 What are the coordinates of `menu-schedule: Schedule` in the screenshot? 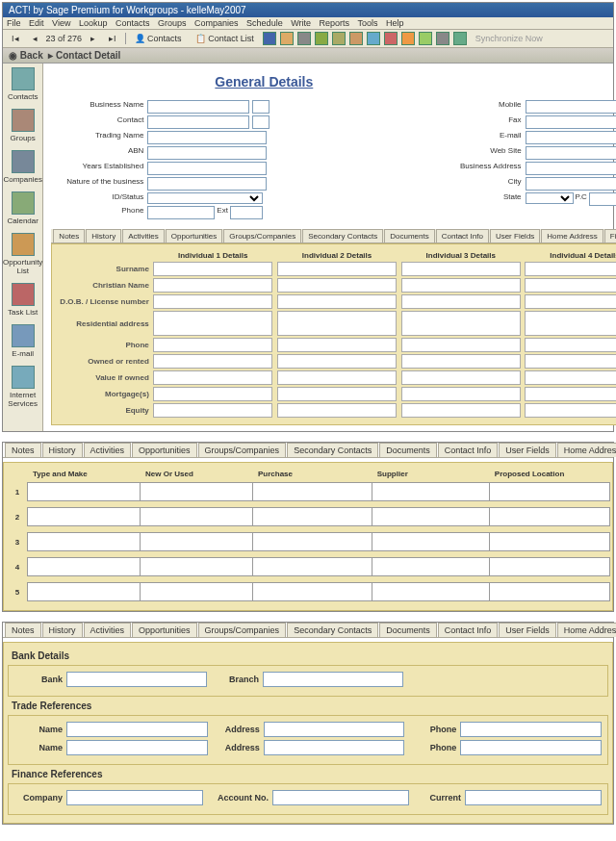 It's located at (265, 23).